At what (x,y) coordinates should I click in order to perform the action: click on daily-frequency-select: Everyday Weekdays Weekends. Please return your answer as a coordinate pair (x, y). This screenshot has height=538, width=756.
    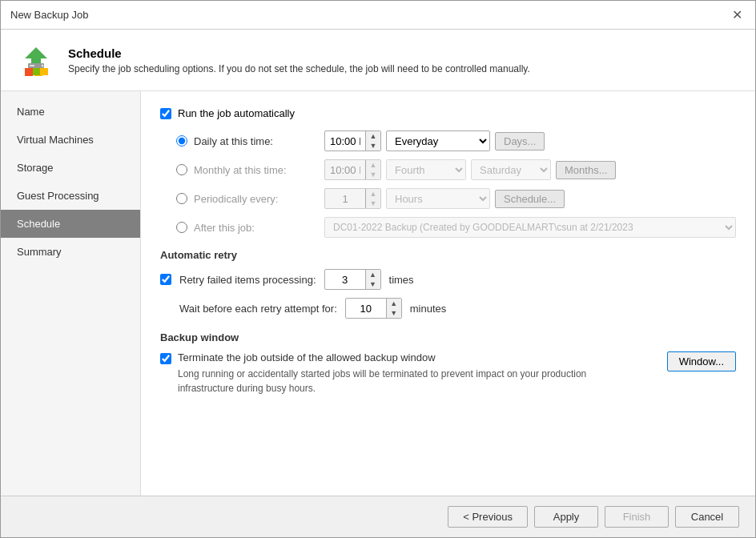
    Looking at the image, I should click on (438, 141).